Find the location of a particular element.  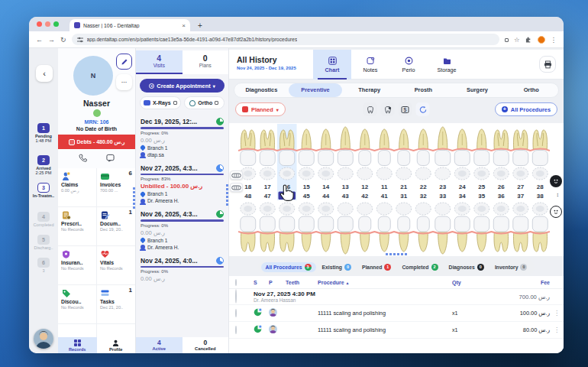

refresh-button is located at coordinates (423, 109).